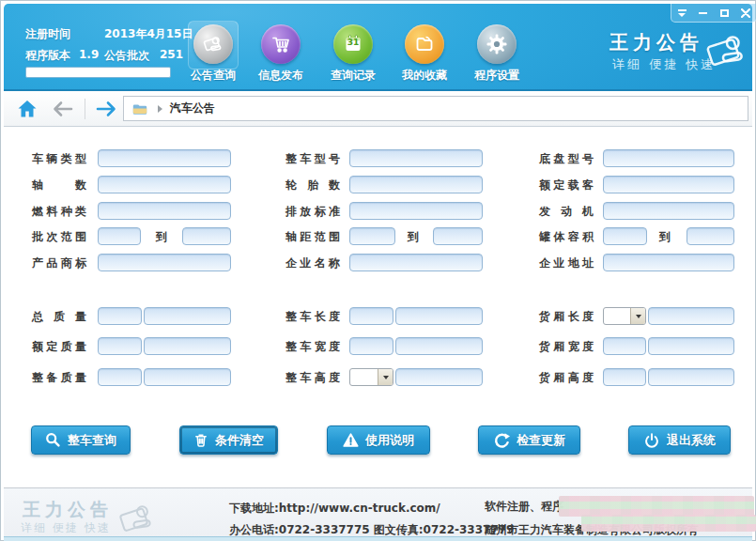  Describe the element at coordinates (566, 378) in the screenshot. I see `cargo-height-label: 货厢高度` at that location.